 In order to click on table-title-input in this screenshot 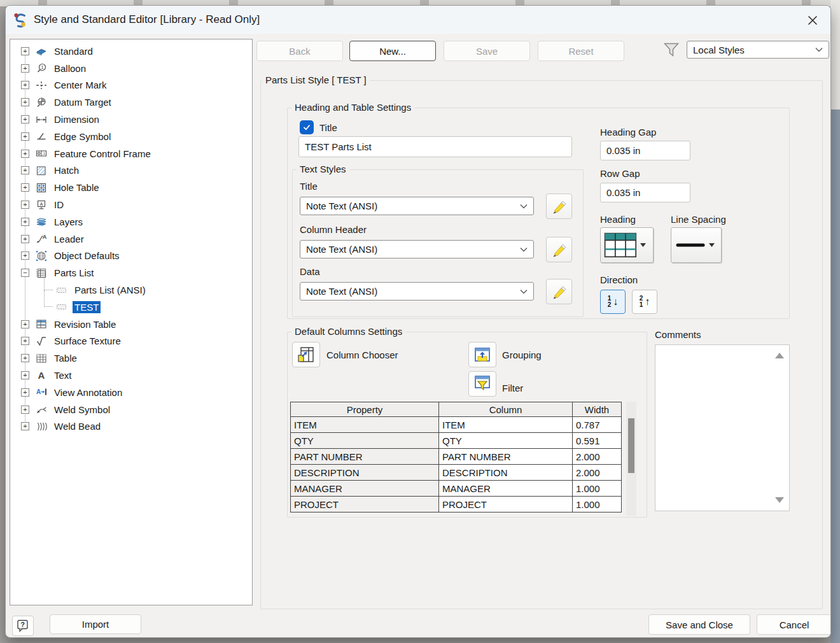, I will do `click(435, 146)`.